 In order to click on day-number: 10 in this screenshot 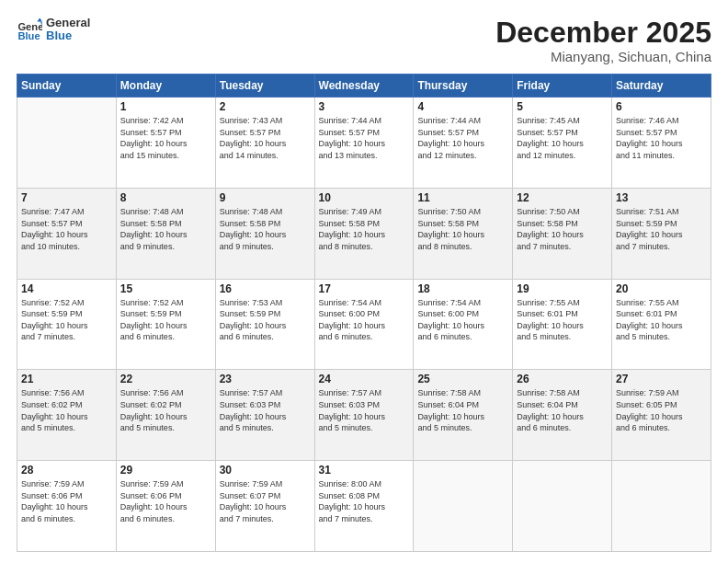, I will do `click(364, 198)`.